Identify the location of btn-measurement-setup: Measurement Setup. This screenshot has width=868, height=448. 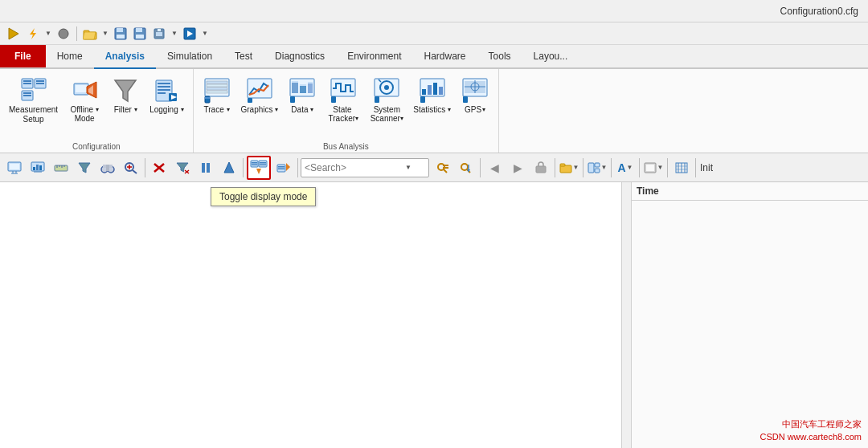
(34, 100).